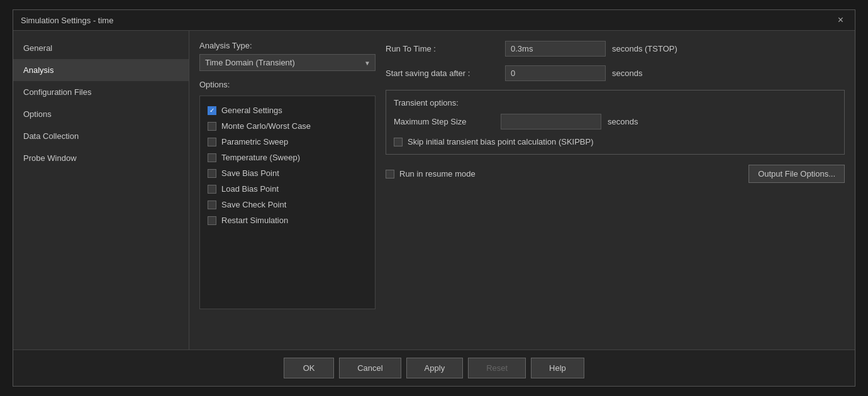 The height and width of the screenshot is (396, 868). I want to click on checkbox-temperature-sweep, so click(212, 158).